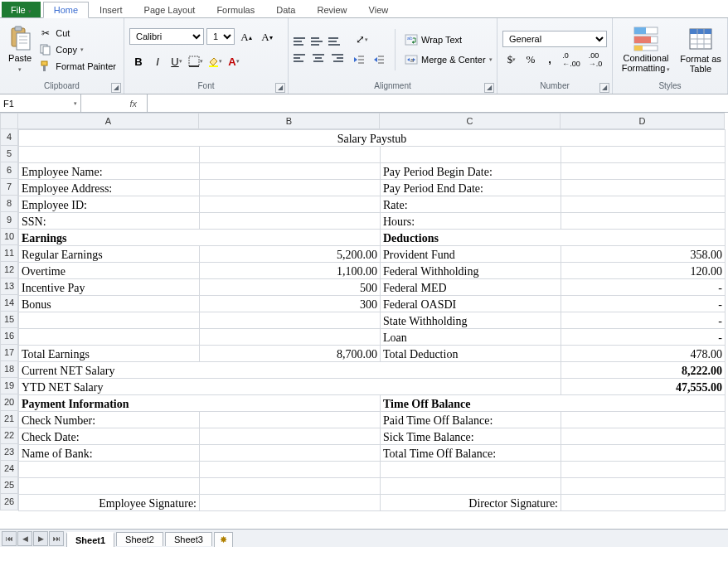  I want to click on fill-color-button: ▾, so click(215, 61).